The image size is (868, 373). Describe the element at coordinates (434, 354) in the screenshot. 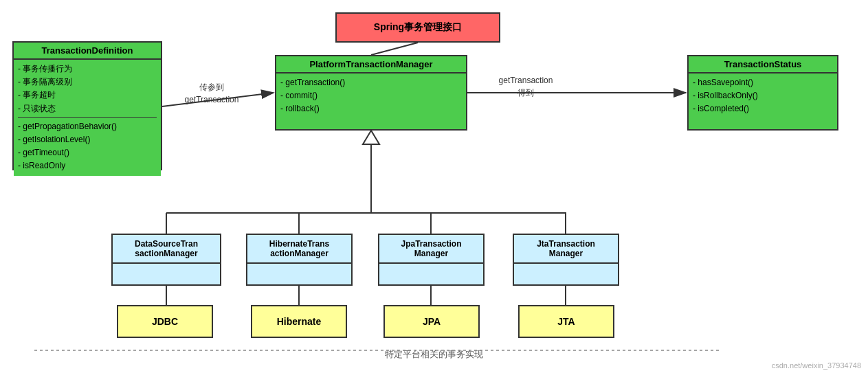

I see `platform-label: 特定平台相关的事务实现` at that location.